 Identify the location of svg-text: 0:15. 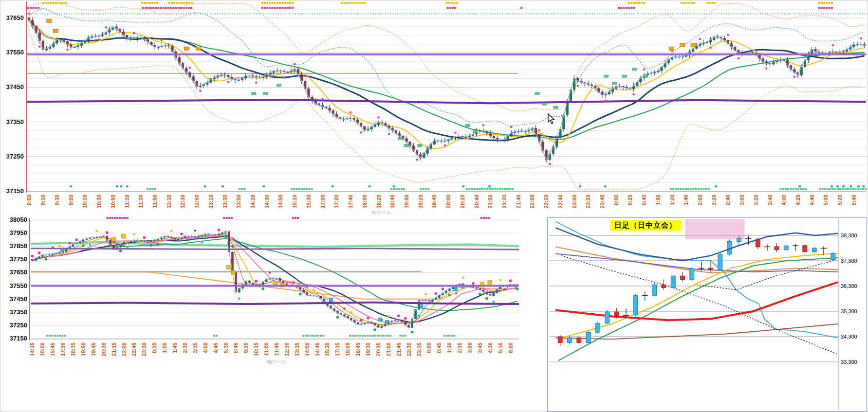
(154, 348).